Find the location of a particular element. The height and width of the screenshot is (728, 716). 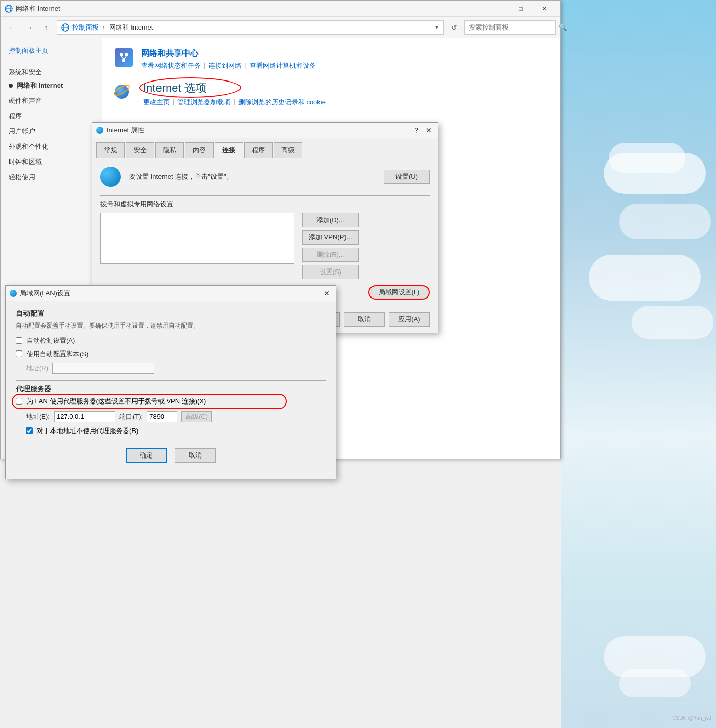

add-vpn-button: 添加 VPN(P)... is located at coordinates (330, 237).